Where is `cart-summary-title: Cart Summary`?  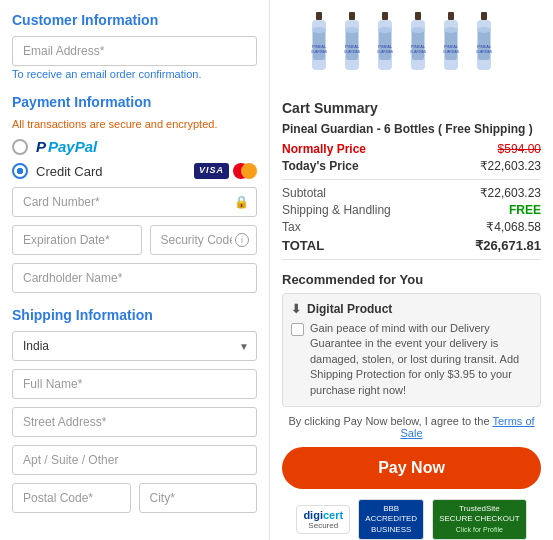
cart-summary-title: Cart Summary is located at coordinates (412, 108).